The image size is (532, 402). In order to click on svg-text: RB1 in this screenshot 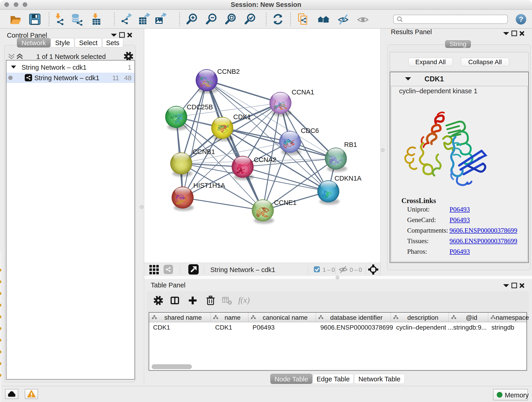, I will do `click(351, 145)`.